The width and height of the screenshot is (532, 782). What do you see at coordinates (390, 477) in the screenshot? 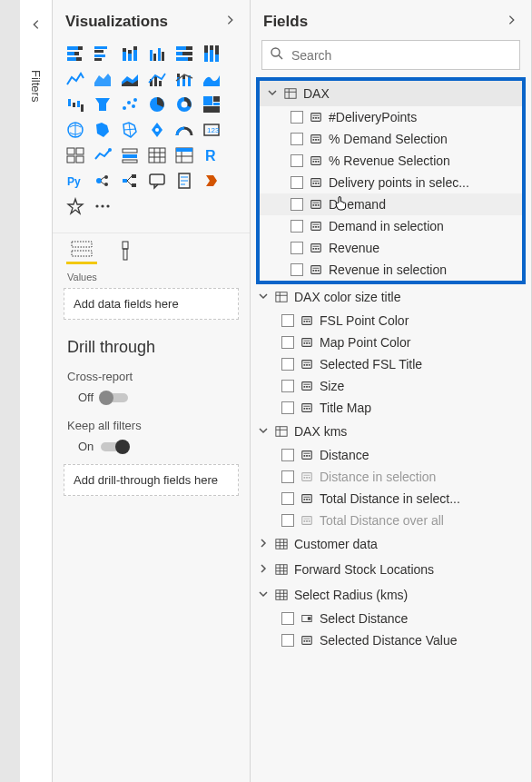
I see `field-distance-in-selection: Distance in selection` at bounding box center [390, 477].